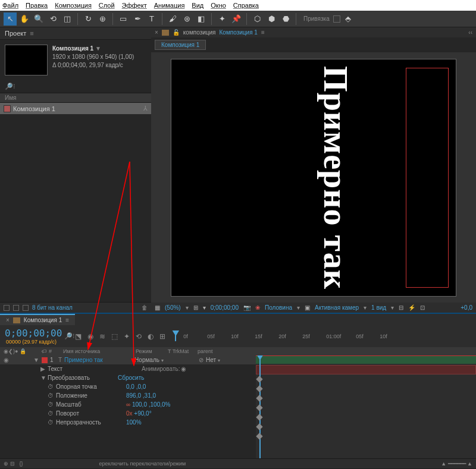  Describe the element at coordinates (205, 308) in the screenshot. I see `grid-icon: ▾` at that location.